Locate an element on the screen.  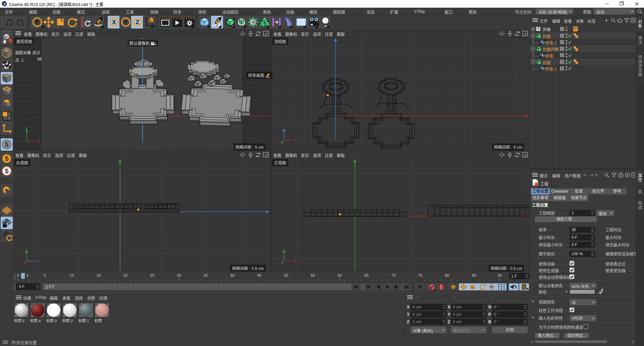
svg-text: 30 is located at coordinates (179, 275).